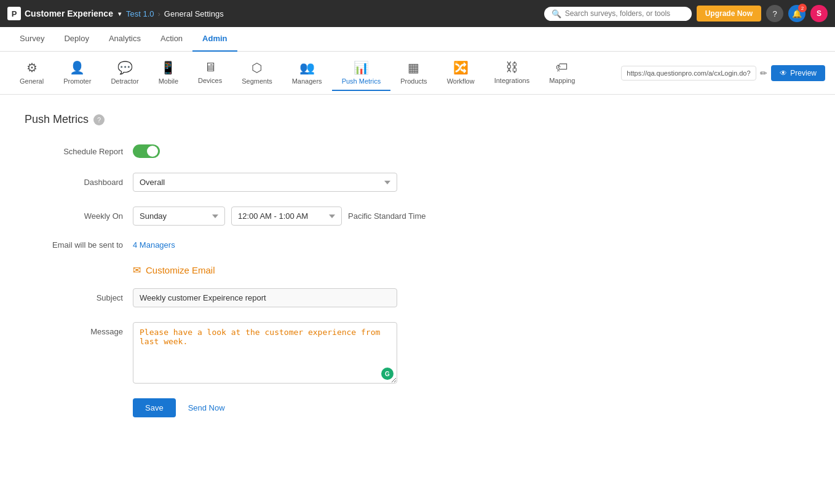  I want to click on topbar: P Customer Experience ▾ Test 1.0 › Gener…, so click(418, 14).